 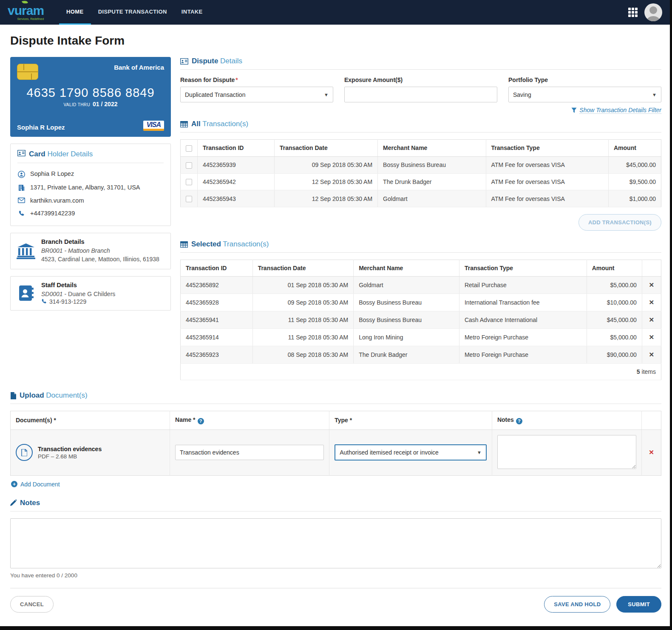 I want to click on person-icon, so click(x=21, y=174).